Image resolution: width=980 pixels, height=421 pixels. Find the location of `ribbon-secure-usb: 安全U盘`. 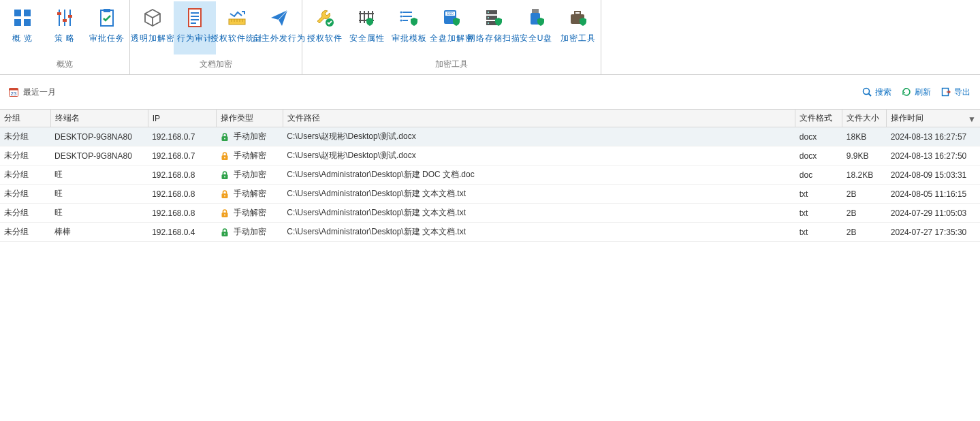

ribbon-secure-usb: 安全U盘 is located at coordinates (536, 28).